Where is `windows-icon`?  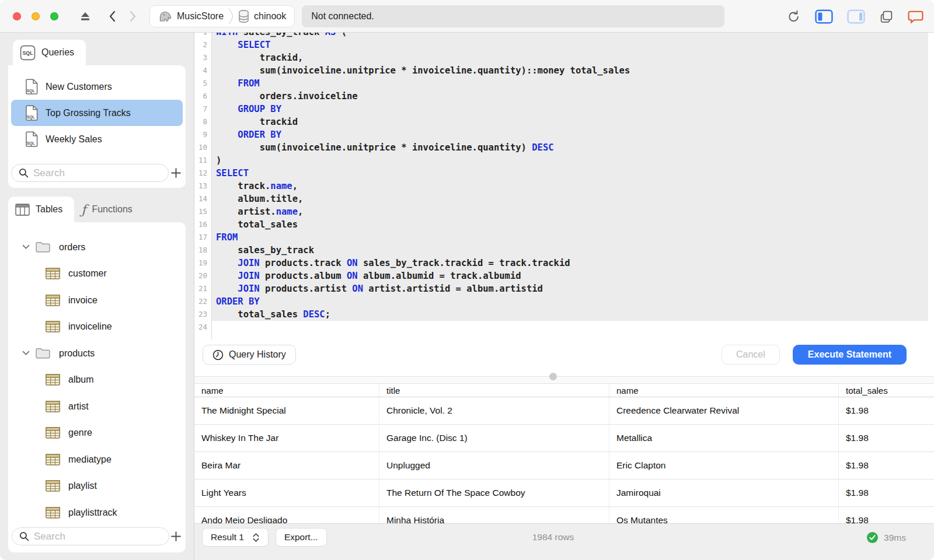 windows-icon is located at coordinates (886, 16).